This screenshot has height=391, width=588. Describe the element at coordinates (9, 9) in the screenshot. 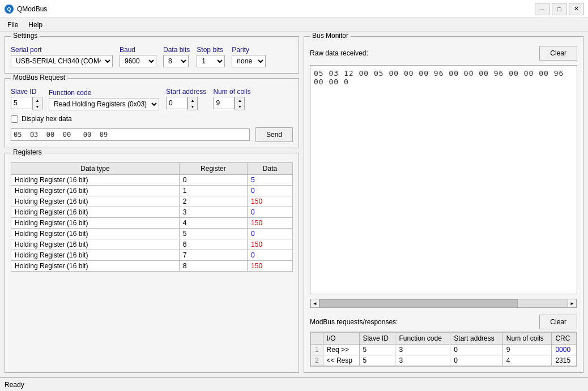

I see `app-icon: Q` at that location.